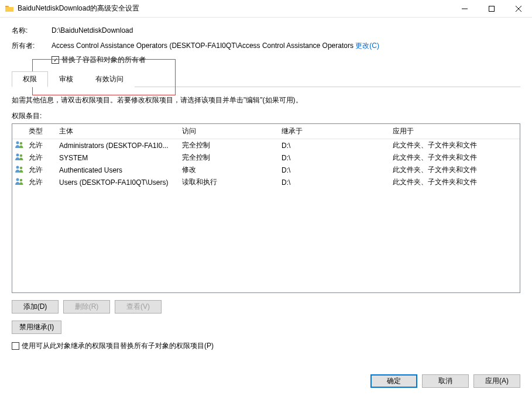 This screenshot has width=532, height=396. Describe the element at coordinates (266, 307) in the screenshot. I see `action-buttons: 添加(D) 删除(R) 查看(V)` at that location.